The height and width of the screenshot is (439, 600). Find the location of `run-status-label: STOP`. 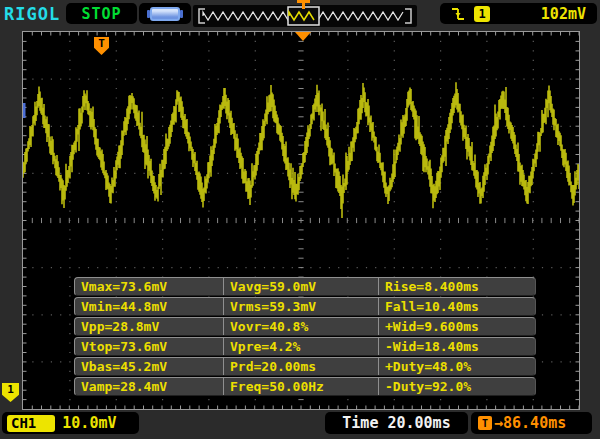

run-status-label: STOP is located at coordinates (101, 14).